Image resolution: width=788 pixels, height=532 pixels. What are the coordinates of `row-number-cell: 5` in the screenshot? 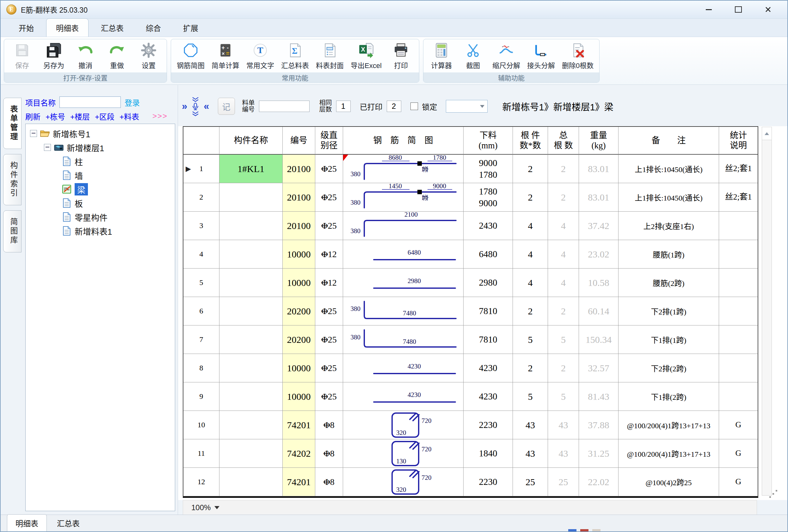 It's located at (201, 283).